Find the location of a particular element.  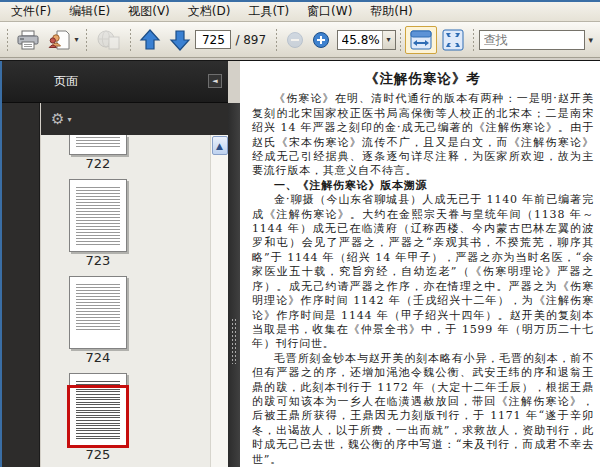

menu-view: 视图(V) is located at coordinates (149, 12).